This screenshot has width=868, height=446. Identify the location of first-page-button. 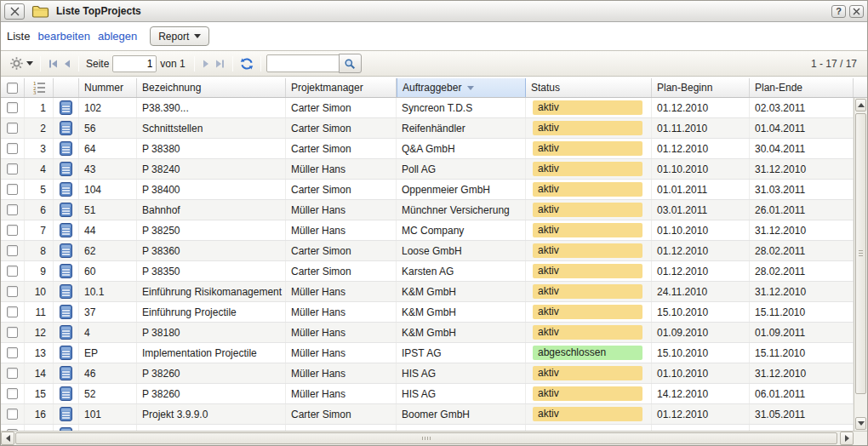
(53, 64).